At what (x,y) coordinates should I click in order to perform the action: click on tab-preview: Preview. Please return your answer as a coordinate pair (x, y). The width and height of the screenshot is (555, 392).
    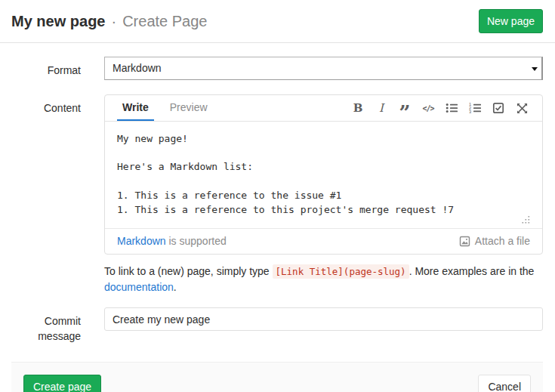
    Looking at the image, I should click on (189, 108).